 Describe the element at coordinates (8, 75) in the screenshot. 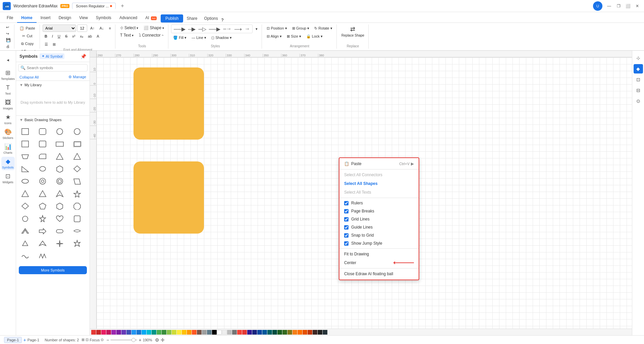

I see `sidebar-item-templates: ⊞ Templates` at that location.